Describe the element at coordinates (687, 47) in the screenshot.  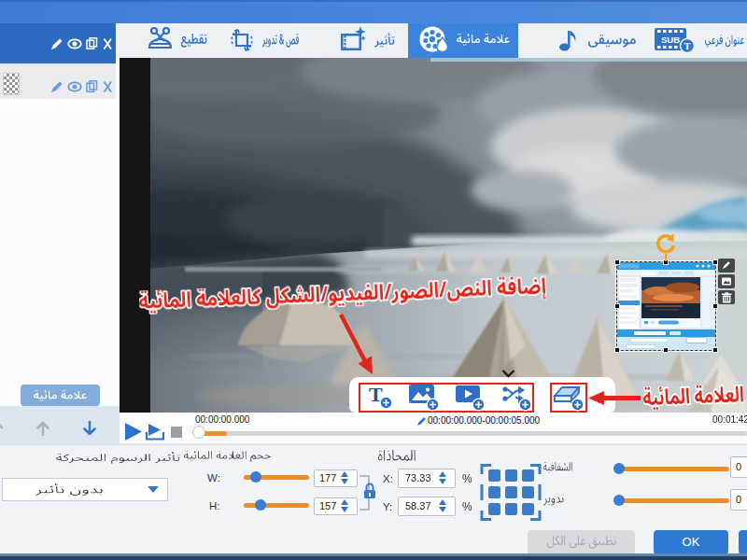
I see `svg-text: T` at that location.